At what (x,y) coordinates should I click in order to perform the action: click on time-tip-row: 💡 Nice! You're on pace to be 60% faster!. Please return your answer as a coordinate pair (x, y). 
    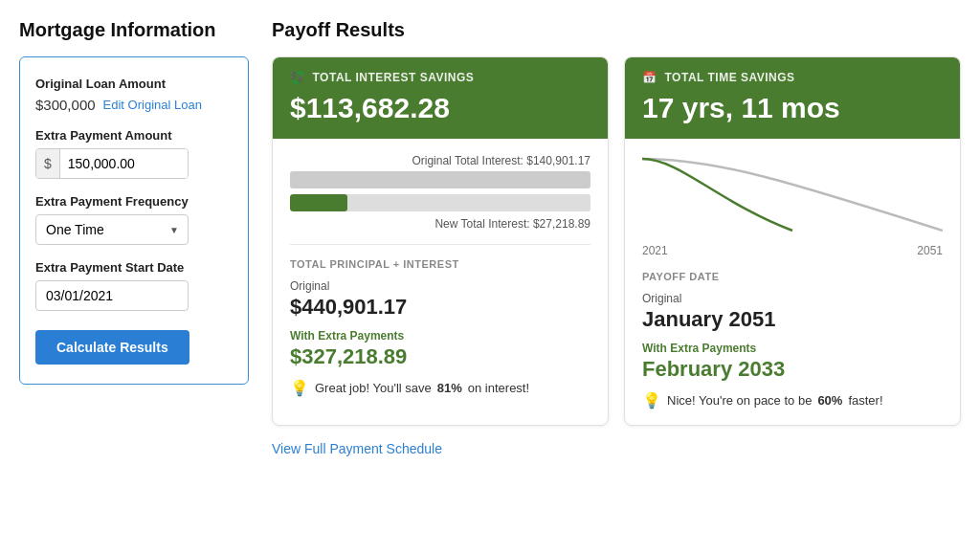
    Looking at the image, I should click on (792, 400).